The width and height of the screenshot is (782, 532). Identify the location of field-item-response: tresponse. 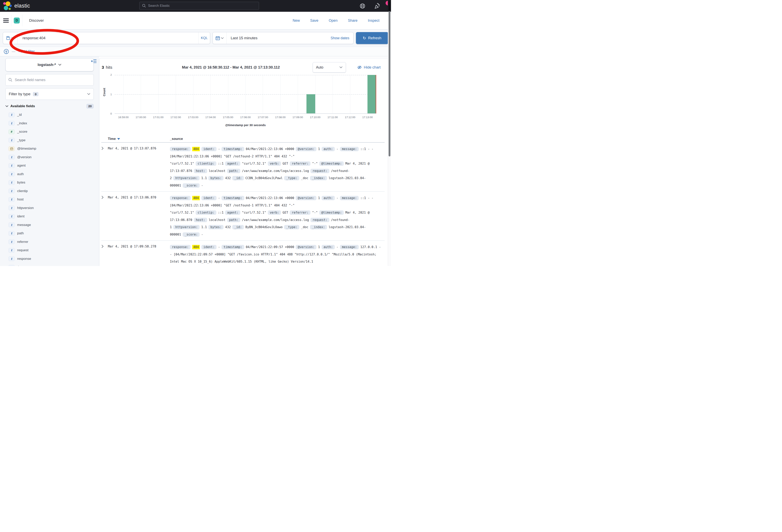
(50, 259).